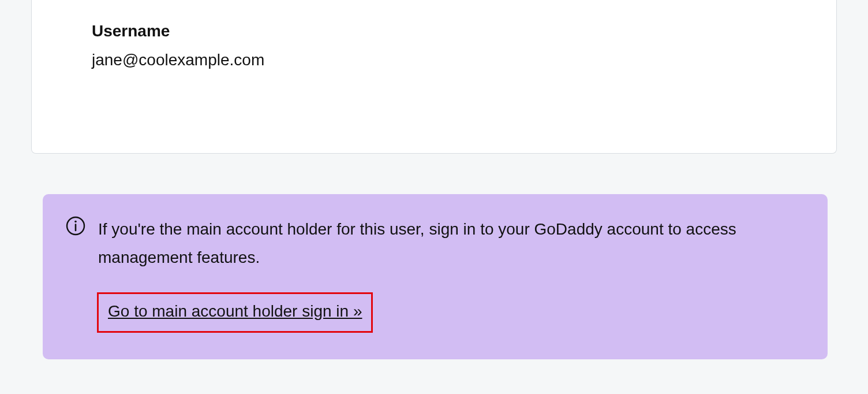 Image resolution: width=868 pixels, height=394 pixels. What do you see at coordinates (464, 31) in the screenshot?
I see `username-label: Username` at bounding box center [464, 31].